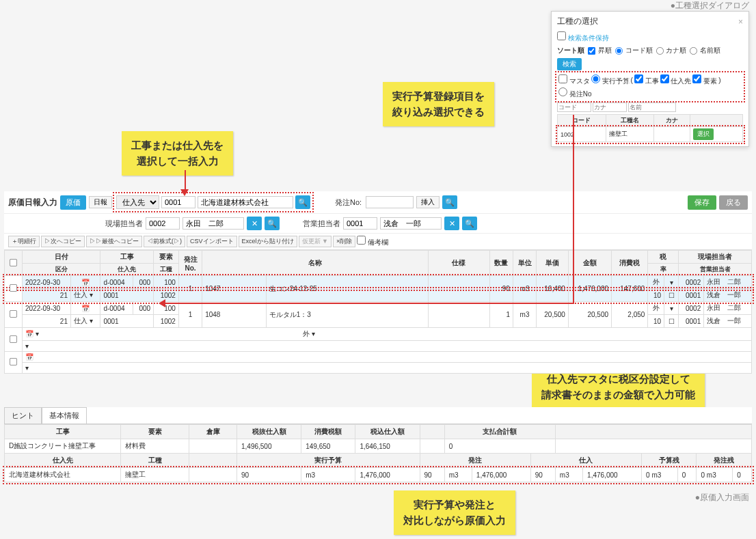 Image resolution: width=756 pixels, height=539 pixels. I want to click on supplier-select: 仕入先, so click(138, 202).